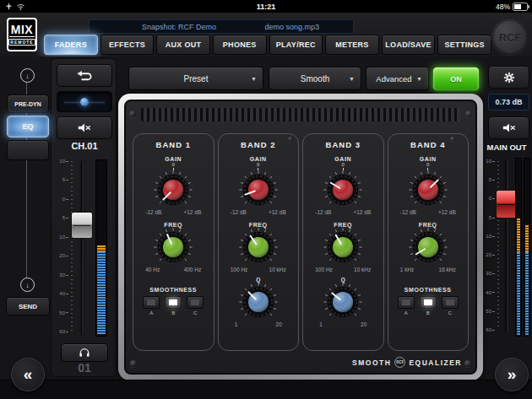 The image size is (532, 399). I want to click on empty-slot-button, so click(28, 150).